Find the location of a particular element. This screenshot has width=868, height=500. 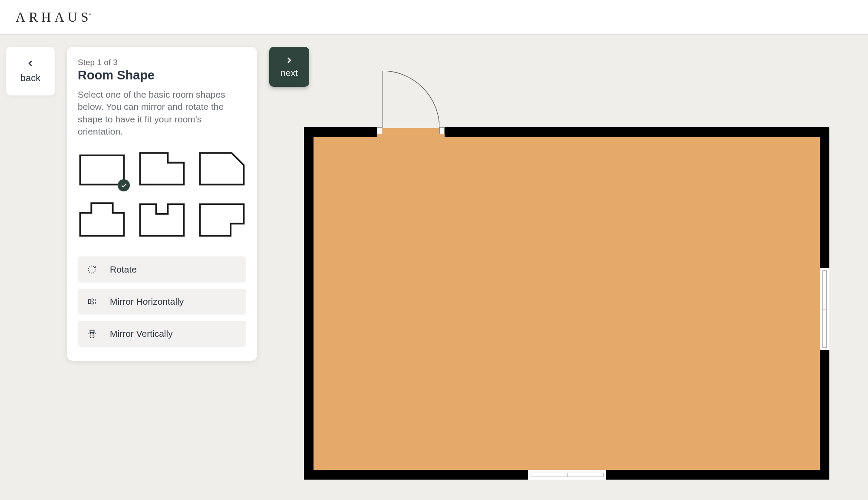

action-list: Rotate Mirror Horizontally is located at coordinates (162, 302).